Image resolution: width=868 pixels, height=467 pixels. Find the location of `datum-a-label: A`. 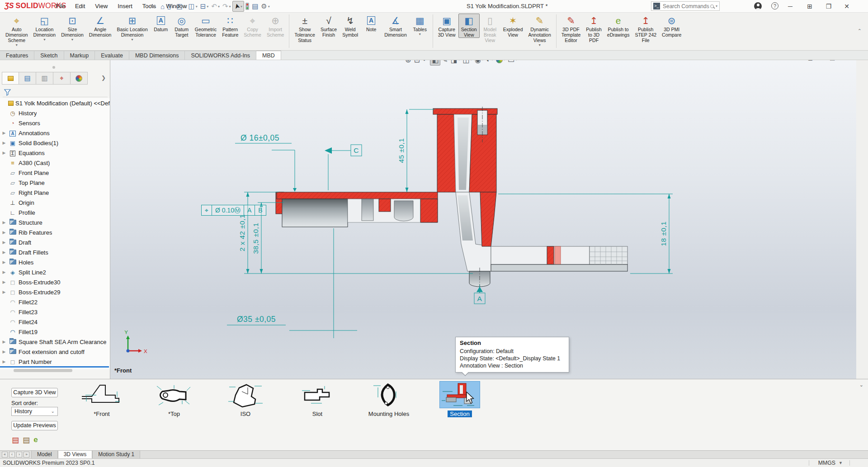

datum-a-label: A is located at coordinates (480, 298).